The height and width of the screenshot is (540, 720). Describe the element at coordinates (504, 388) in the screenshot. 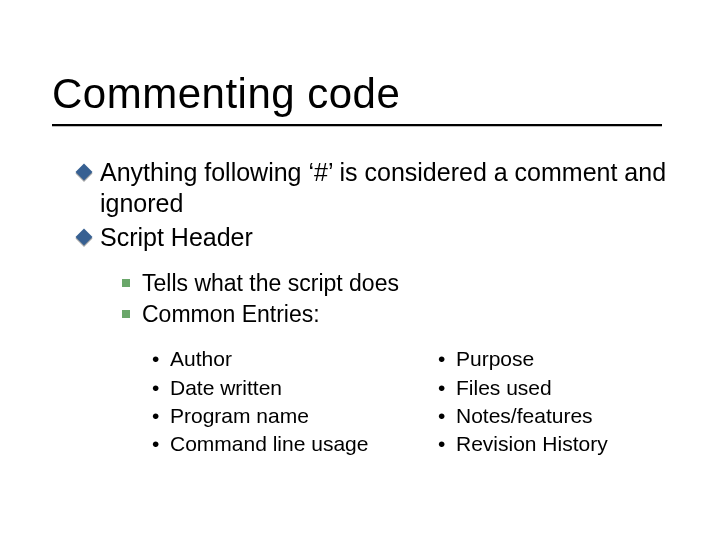

I see `bullet-text: Files used` at that location.